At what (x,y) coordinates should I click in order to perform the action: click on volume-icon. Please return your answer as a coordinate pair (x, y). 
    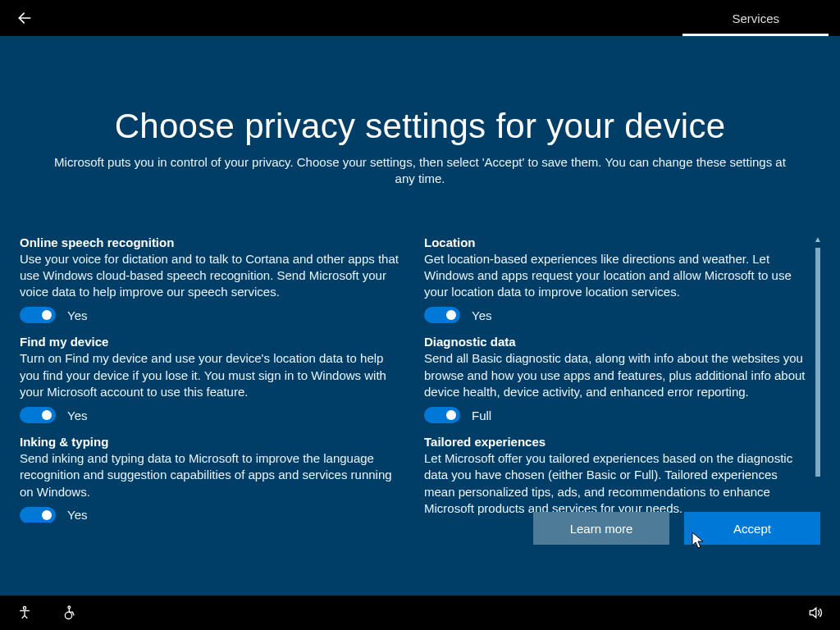
    Looking at the image, I should click on (815, 613).